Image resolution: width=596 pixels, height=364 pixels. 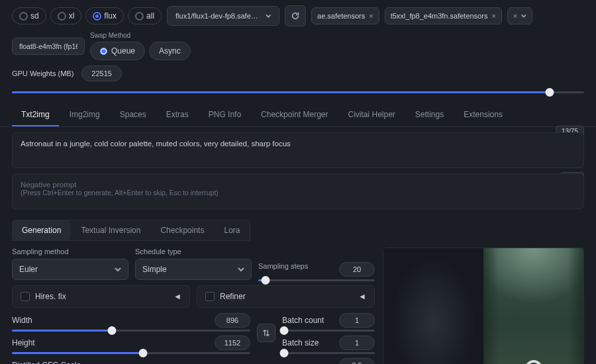 What do you see at coordinates (483, 306) in the screenshot?
I see `output-preview` at bounding box center [483, 306].